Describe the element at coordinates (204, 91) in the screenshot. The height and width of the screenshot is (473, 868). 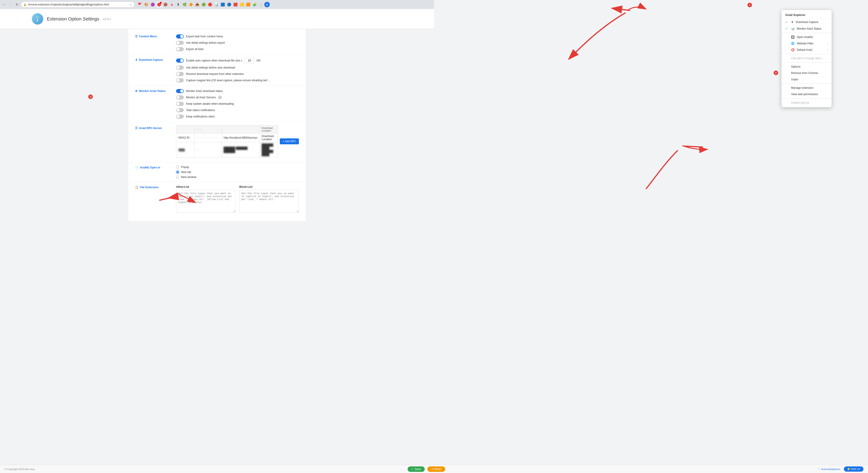
I see `monitor-download-label: Monitor Aria2 download status` at that location.